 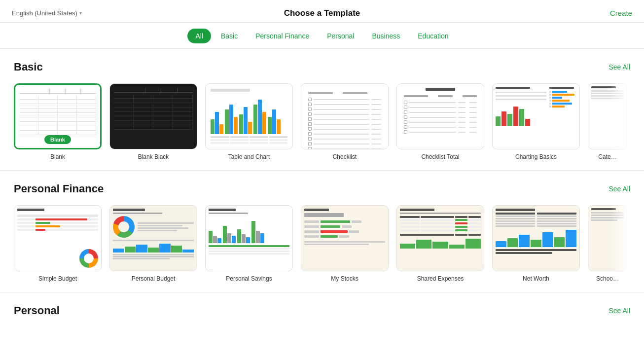 I want to click on blank-badge: Blank, so click(x=58, y=140).